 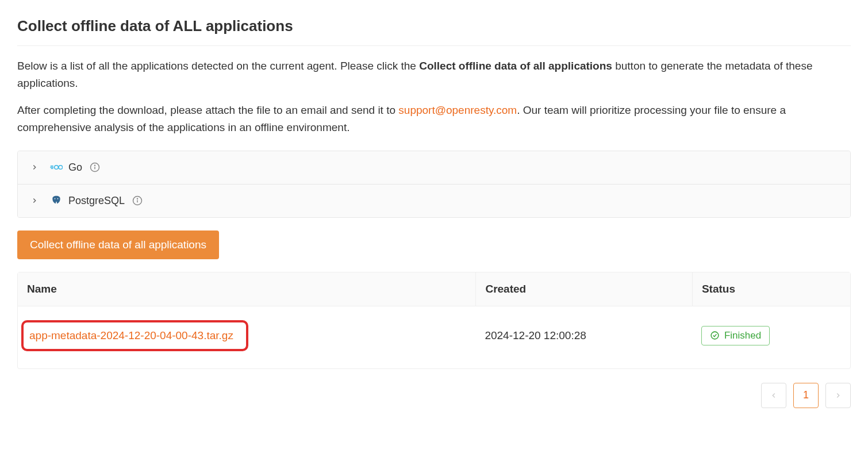 What do you see at coordinates (743, 336) in the screenshot?
I see `status-text: Finished` at bounding box center [743, 336].